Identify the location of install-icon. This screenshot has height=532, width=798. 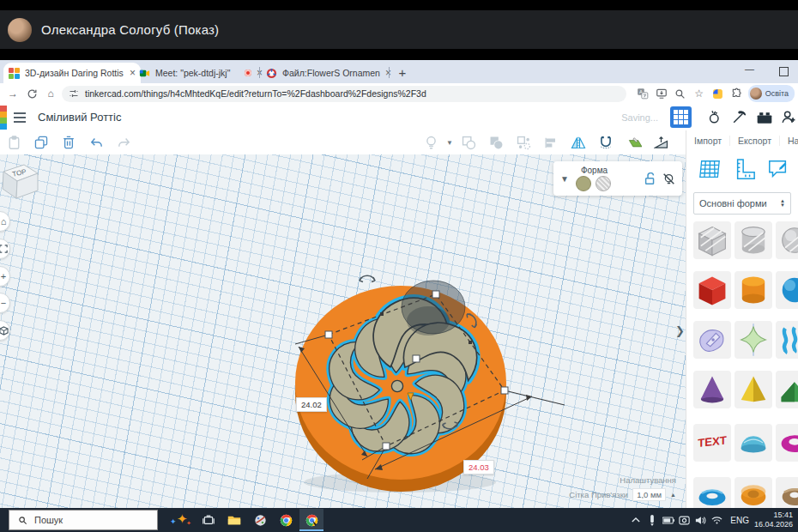
(662, 94).